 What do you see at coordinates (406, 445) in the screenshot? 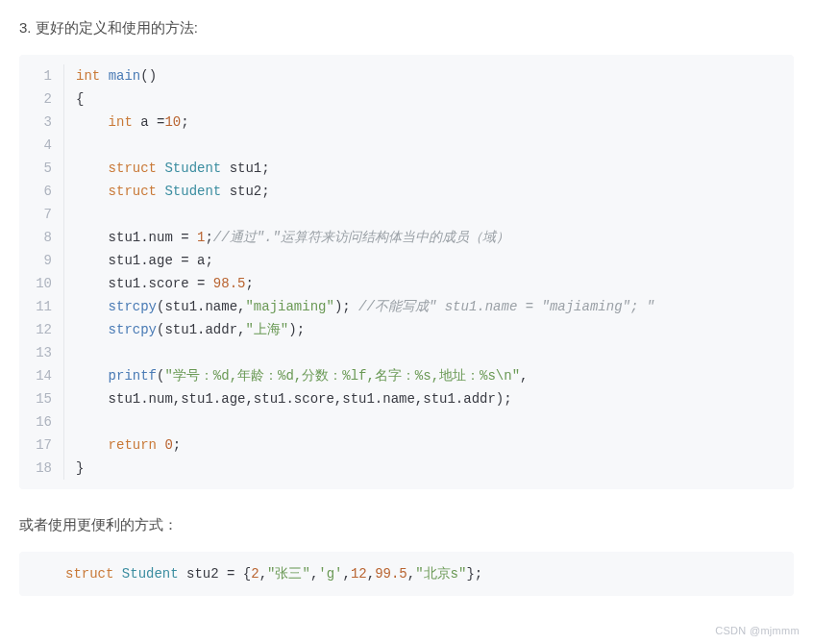
I see `code-line: 17 return 0;` at bounding box center [406, 445].